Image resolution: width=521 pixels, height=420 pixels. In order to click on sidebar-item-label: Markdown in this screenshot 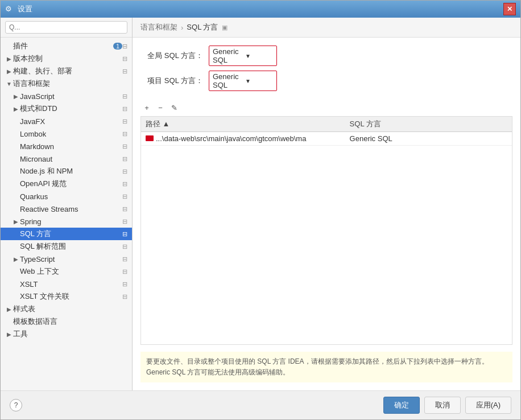, I will do `click(71, 147)`.